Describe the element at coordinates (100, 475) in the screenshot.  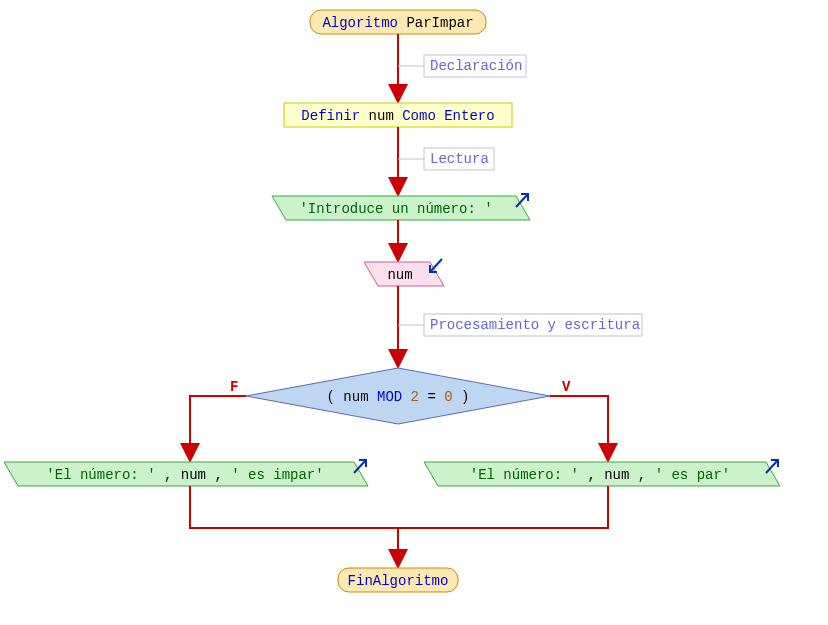
I see `impar-s1: 'El número: '` at that location.